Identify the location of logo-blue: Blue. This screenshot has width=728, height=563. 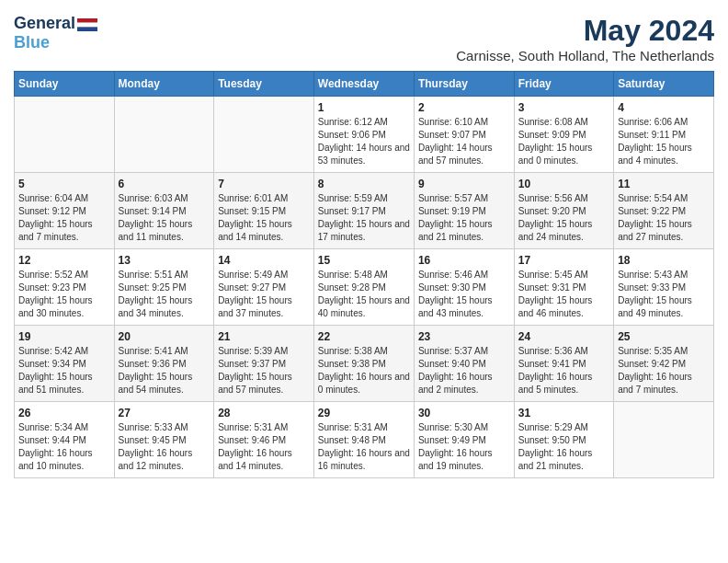
(31, 42).